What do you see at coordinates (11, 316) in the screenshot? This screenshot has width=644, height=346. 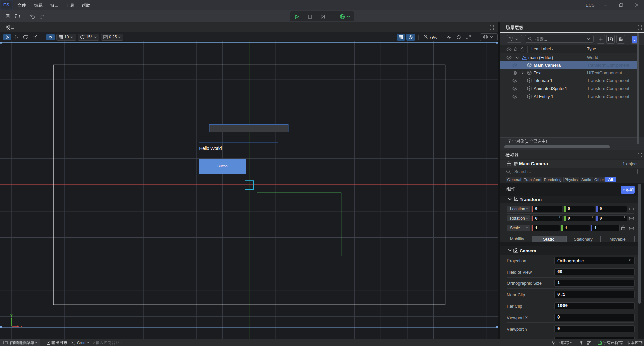 I see `svg-text: Y` at bounding box center [11, 316].